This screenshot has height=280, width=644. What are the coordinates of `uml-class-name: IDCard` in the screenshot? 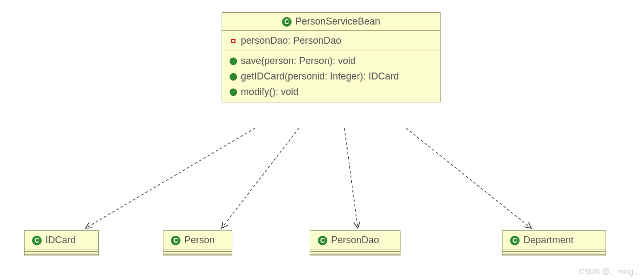 It's located at (61, 240).